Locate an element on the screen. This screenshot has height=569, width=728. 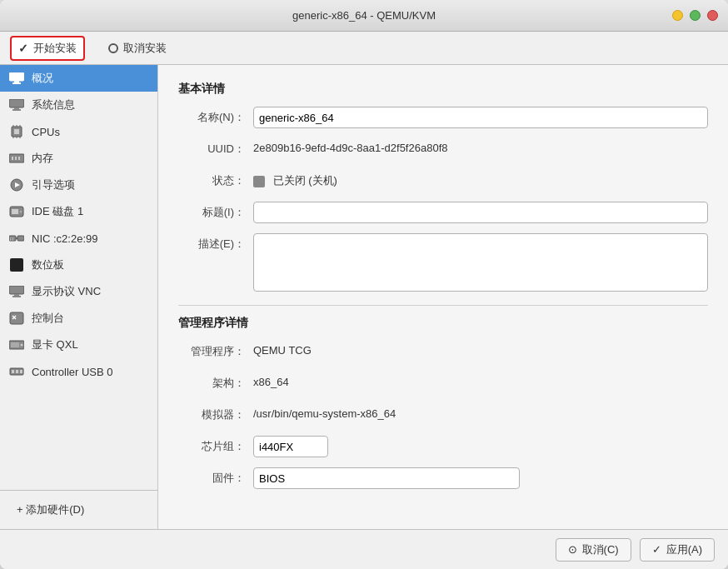
sidebar-label-ide_disk1: IDE 磁盘 1 is located at coordinates (57, 212).